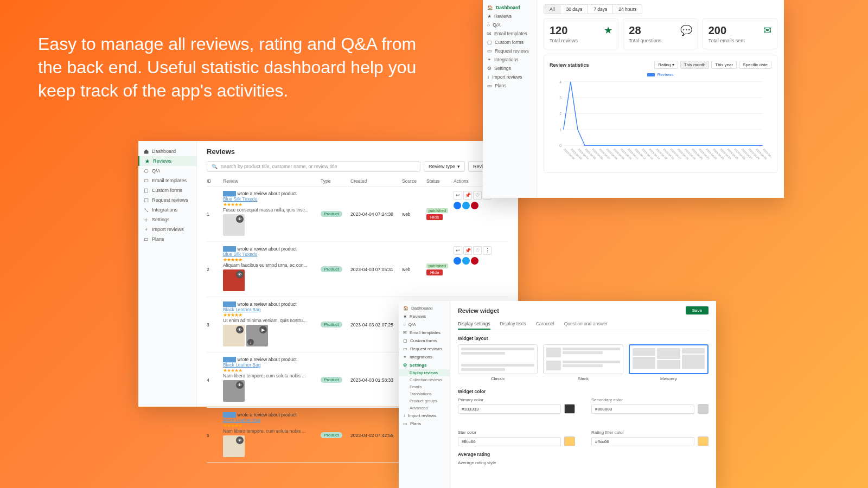 The image size is (868, 488). I want to click on secondary-swatch, so click(703, 409).